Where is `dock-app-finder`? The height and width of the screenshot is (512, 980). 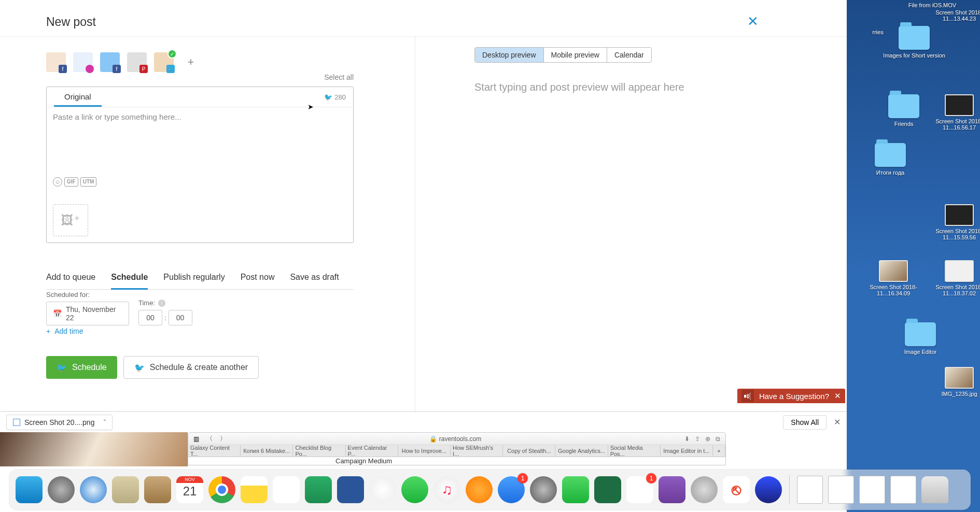
dock-app-finder is located at coordinates (29, 490).